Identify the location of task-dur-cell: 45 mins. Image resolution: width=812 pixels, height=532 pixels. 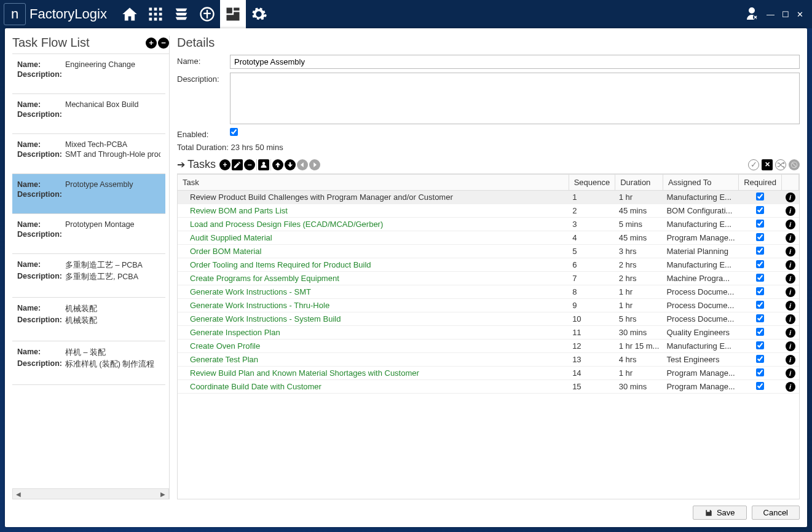
(639, 238).